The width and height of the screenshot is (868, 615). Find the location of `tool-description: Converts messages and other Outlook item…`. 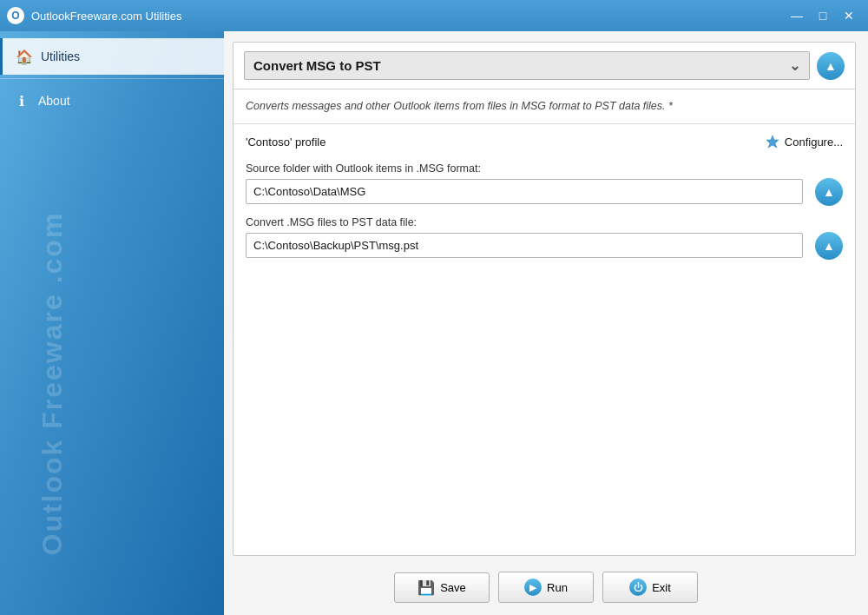

tool-description: Converts messages and other Outlook item… is located at coordinates (544, 107).